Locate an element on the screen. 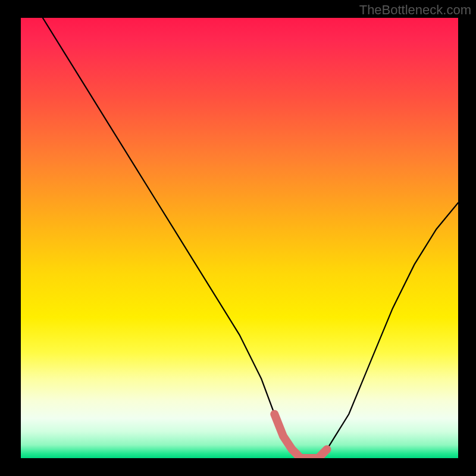  sweet-spot-highlight is located at coordinates (300, 436).